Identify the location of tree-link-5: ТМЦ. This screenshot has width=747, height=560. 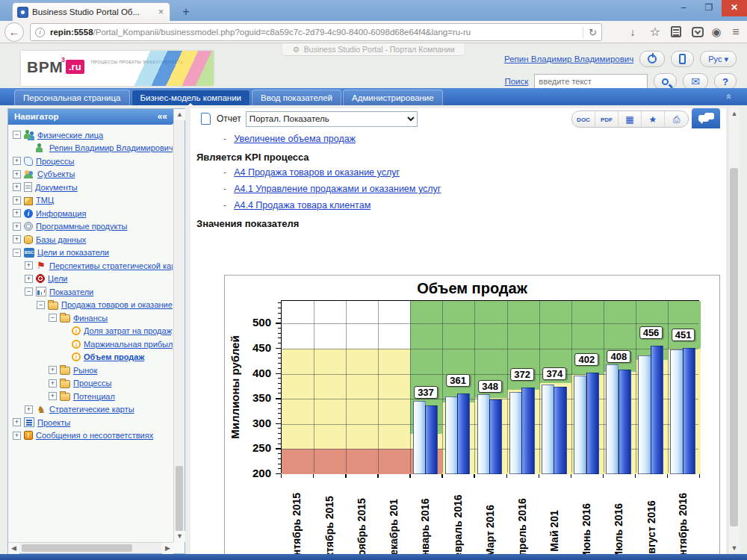
(45, 200).